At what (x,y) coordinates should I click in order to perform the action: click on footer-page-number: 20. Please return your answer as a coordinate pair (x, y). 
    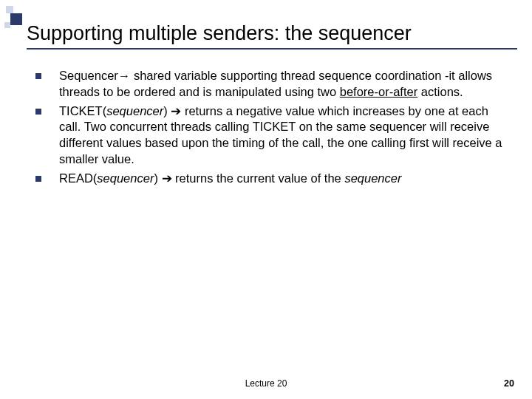
    Looking at the image, I should click on (509, 383).